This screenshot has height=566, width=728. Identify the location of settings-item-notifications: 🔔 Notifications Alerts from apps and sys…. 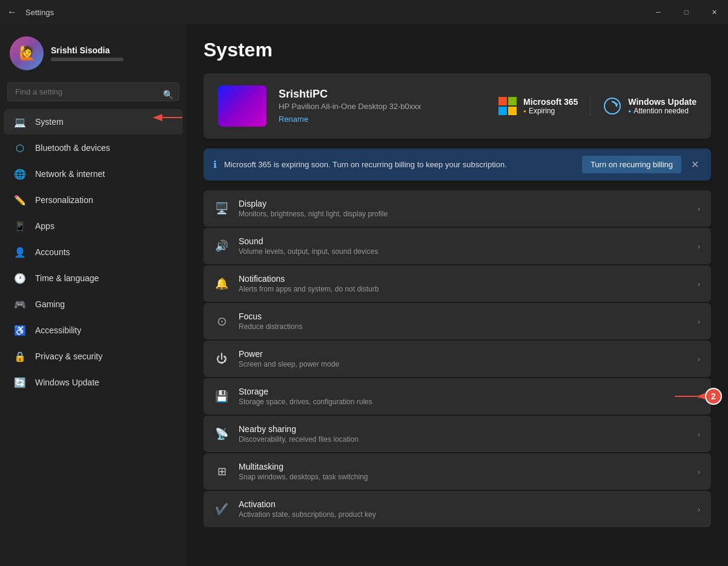
(457, 284).